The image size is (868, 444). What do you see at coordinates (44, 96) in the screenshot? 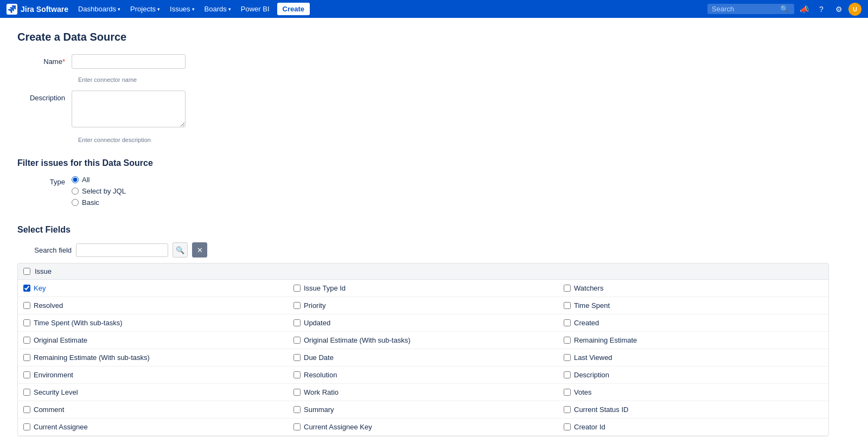
I see `description-label: Description` at bounding box center [44, 96].